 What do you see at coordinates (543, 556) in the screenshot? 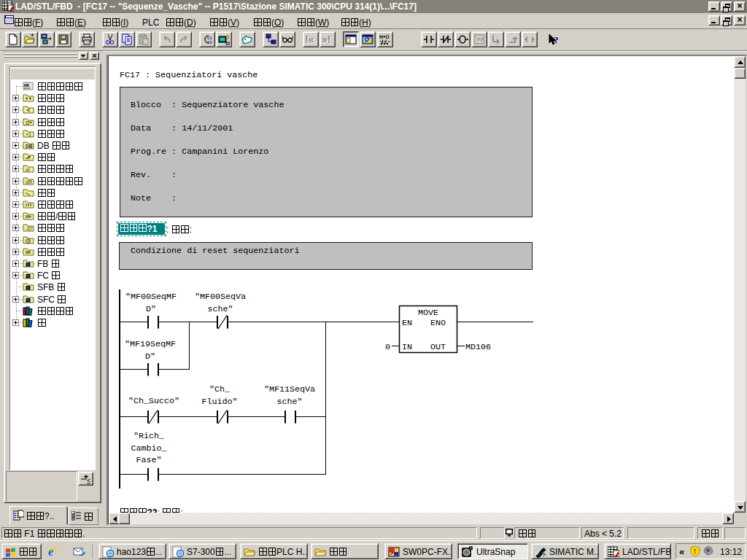
I see `svg-text: 7` at bounding box center [543, 556].